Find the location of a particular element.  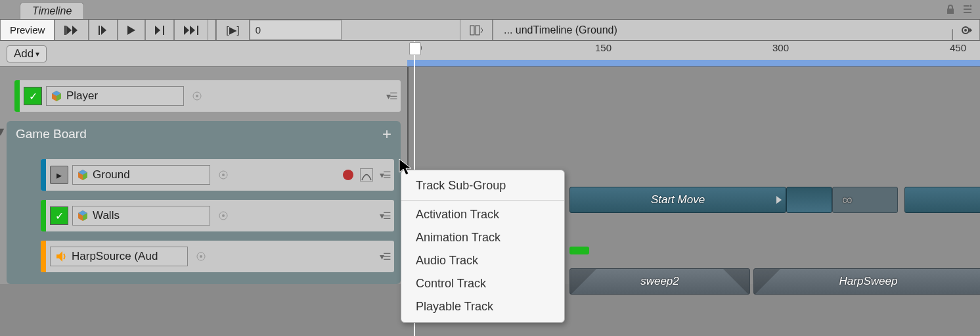

track-walls: ✓ Walls ▾☰ is located at coordinates (217, 216).